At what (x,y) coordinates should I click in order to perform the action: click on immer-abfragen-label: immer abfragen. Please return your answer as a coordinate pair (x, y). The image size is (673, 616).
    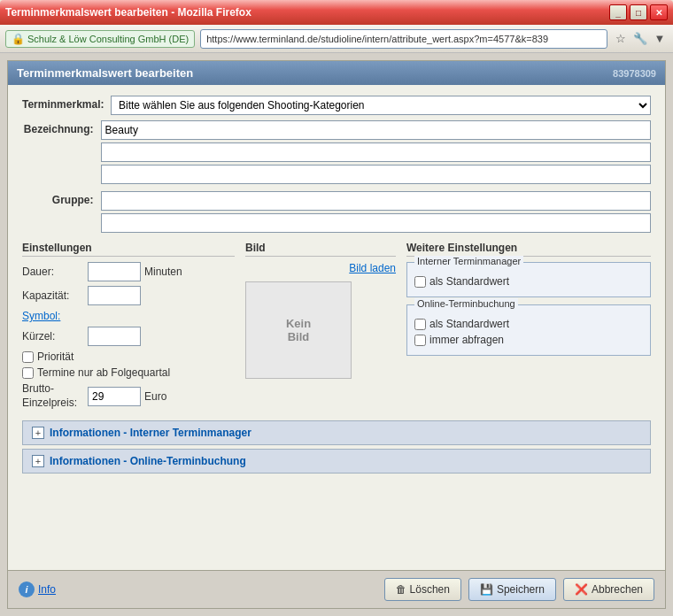
    Looking at the image, I should click on (467, 340).